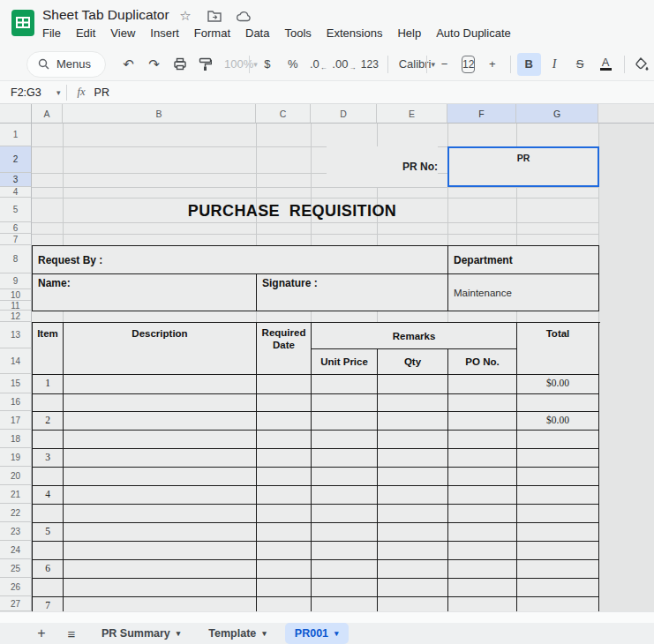 The height and width of the screenshot is (644, 654). What do you see at coordinates (16, 281) in the screenshot?
I see `row-header-9: 9` at bounding box center [16, 281].